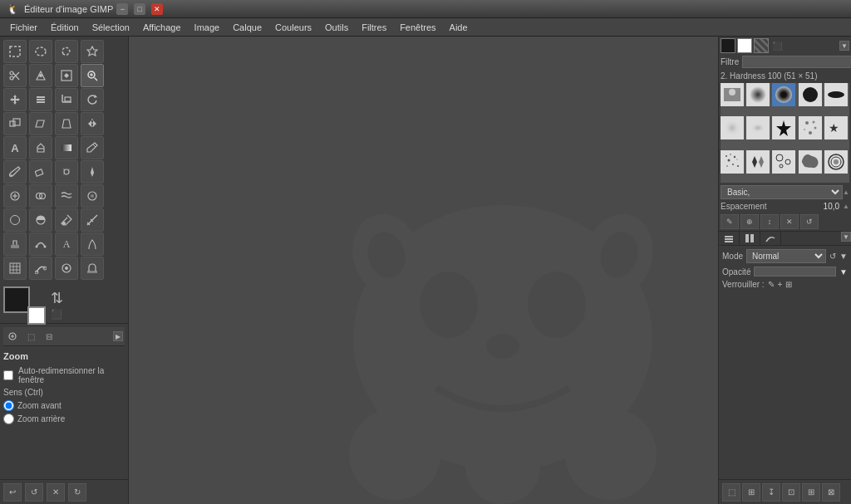 The height and width of the screenshot is (504, 851). I want to click on brush-name-select: Basic,, so click(781, 193).